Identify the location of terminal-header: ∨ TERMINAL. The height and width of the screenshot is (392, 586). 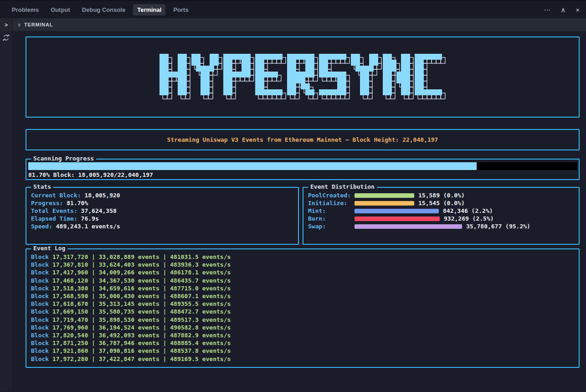
(299, 25).